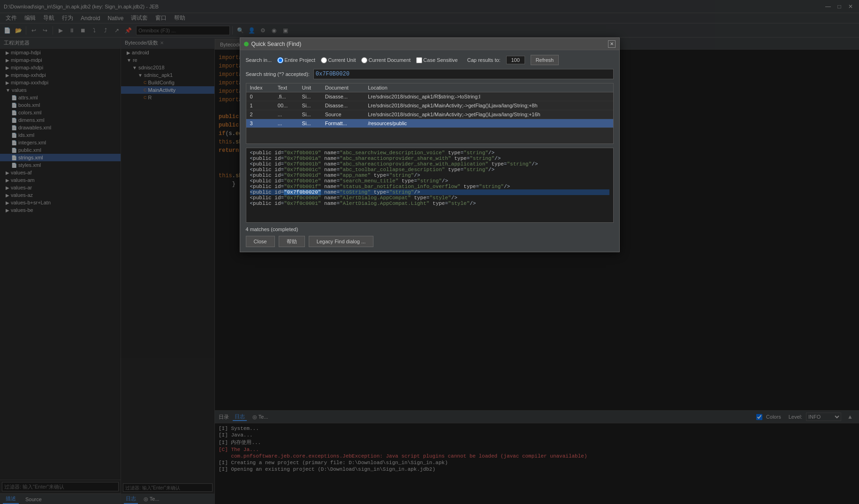  I want to click on col-unit: Unit, so click(310, 88).